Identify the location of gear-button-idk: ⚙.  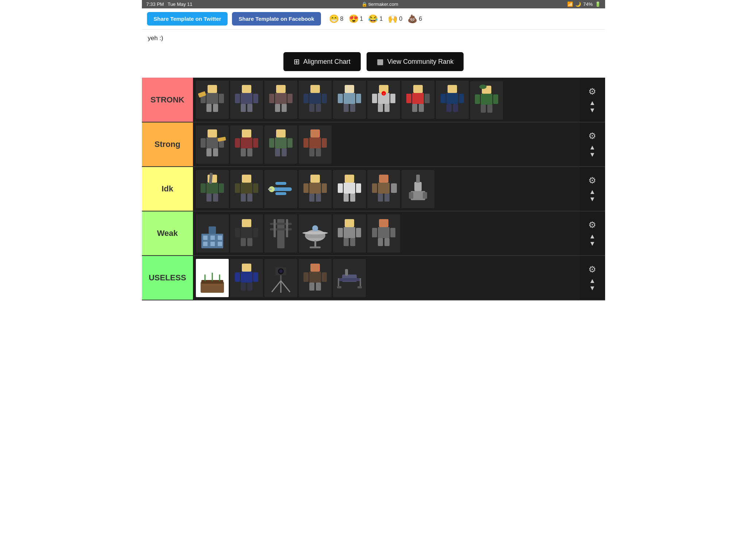
(592, 180).